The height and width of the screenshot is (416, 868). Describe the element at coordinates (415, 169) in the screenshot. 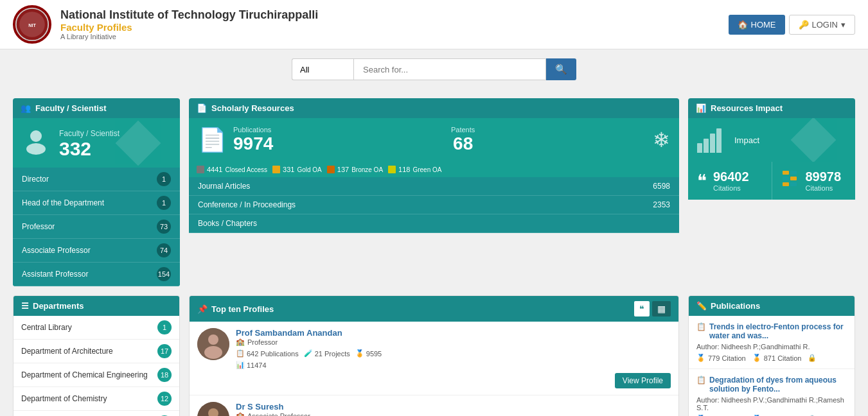

I see `green-oa-badge: 118 Green OA` at that location.